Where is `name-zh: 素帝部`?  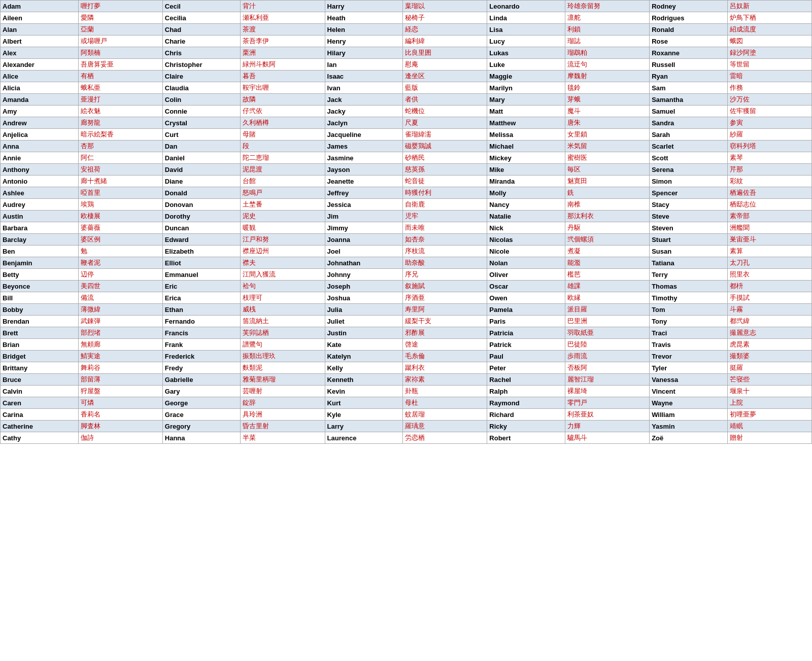
name-zh: 素帝部 is located at coordinates (769, 216).